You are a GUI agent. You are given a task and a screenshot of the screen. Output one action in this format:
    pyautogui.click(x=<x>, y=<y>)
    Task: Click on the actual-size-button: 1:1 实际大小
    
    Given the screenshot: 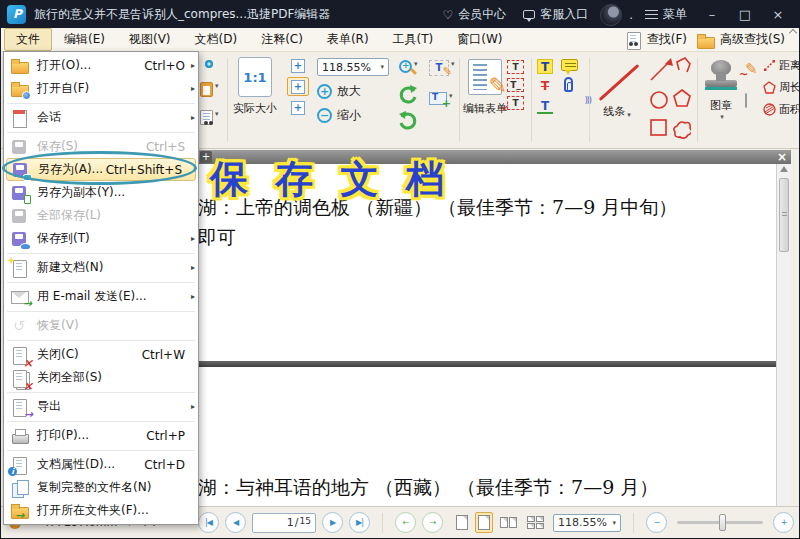 What is the action you would take?
    pyautogui.click(x=255, y=86)
    